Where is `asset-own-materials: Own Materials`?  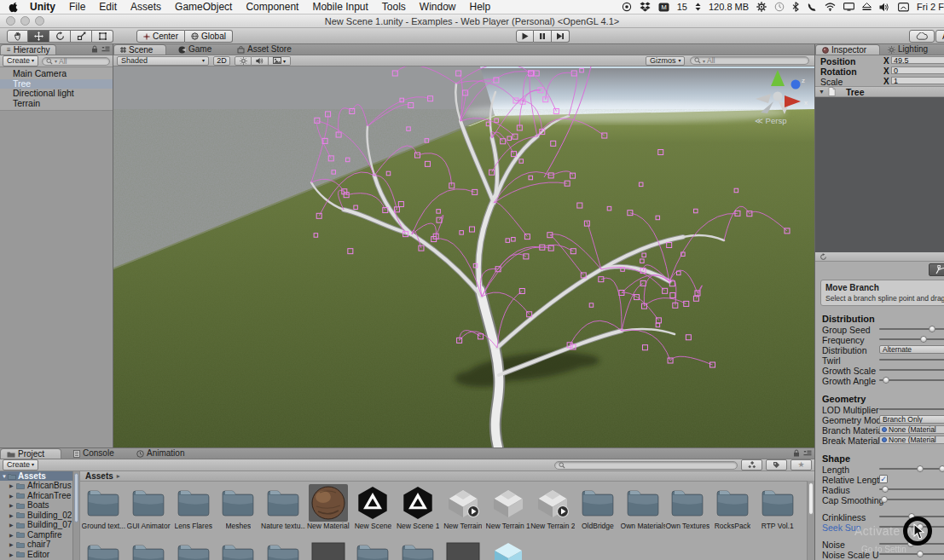 asset-own-materials: Own Materials is located at coordinates (643, 511).